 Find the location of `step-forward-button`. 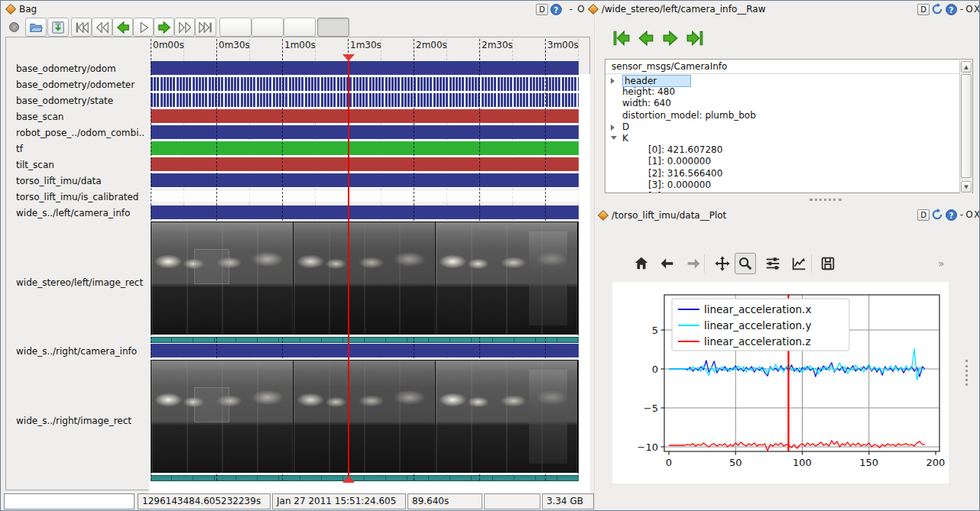

step-forward-button is located at coordinates (164, 27).